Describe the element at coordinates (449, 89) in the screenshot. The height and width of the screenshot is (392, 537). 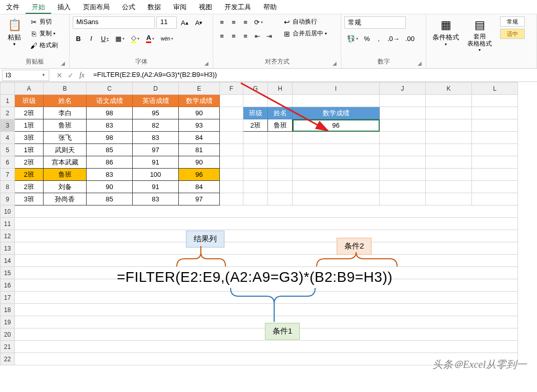
I see `col-header: K` at that location.